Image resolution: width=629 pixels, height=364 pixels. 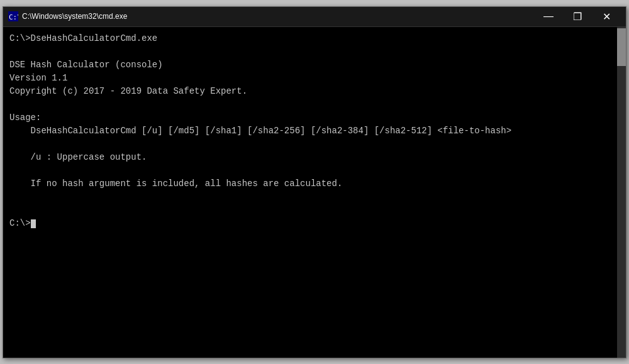 I want to click on title-bar: C:\ C:\Windows\system32\cmd.exe — ❐ ✕, so click(x=314, y=17).